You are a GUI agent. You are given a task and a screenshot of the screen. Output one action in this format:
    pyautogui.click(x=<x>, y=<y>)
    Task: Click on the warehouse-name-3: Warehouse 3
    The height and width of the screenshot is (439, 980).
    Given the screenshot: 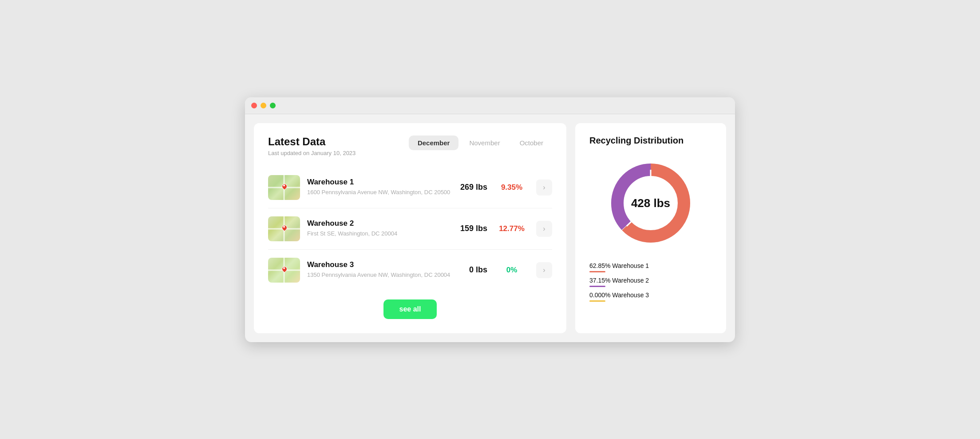 What is the action you would take?
    pyautogui.click(x=379, y=265)
    